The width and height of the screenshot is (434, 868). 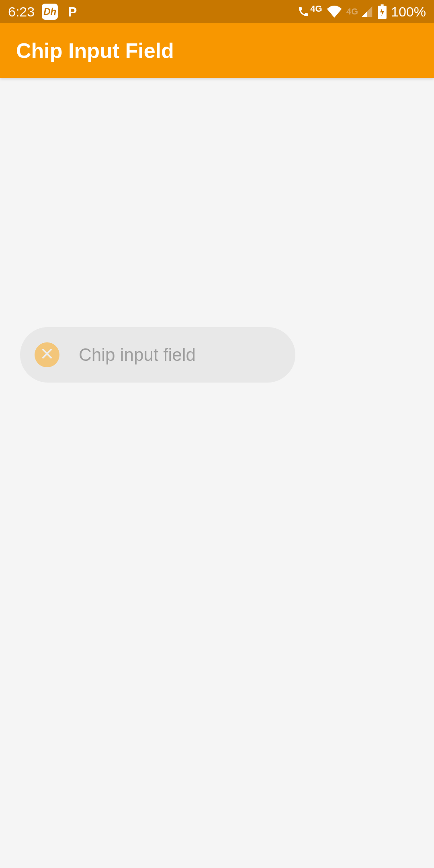 What do you see at coordinates (95, 51) in the screenshot?
I see `page-title: Chip Input Field` at bounding box center [95, 51].